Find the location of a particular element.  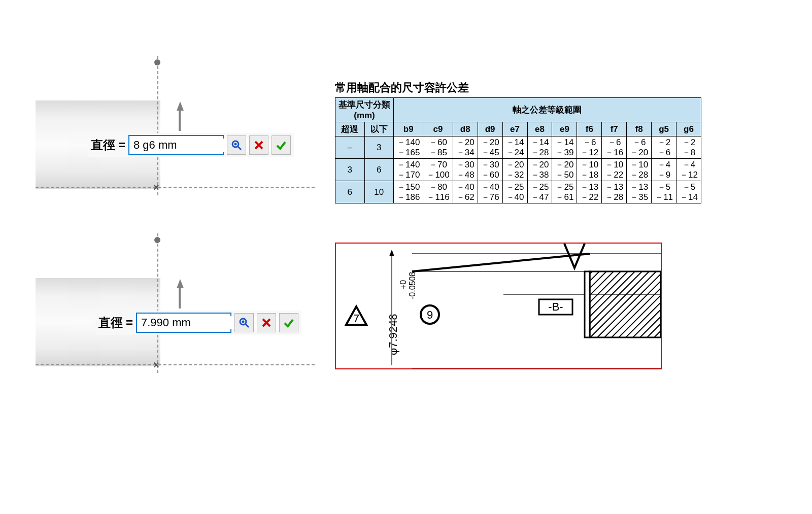

balloon-circle: 9 is located at coordinates (430, 315).